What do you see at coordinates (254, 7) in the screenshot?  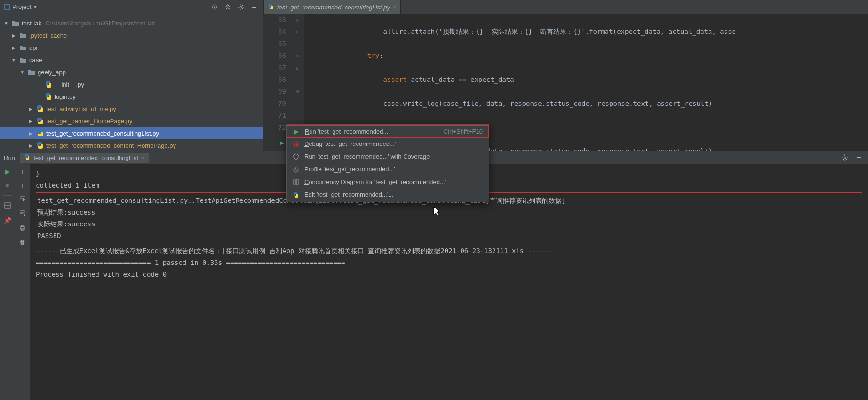 I see `hide-icon` at bounding box center [254, 7].